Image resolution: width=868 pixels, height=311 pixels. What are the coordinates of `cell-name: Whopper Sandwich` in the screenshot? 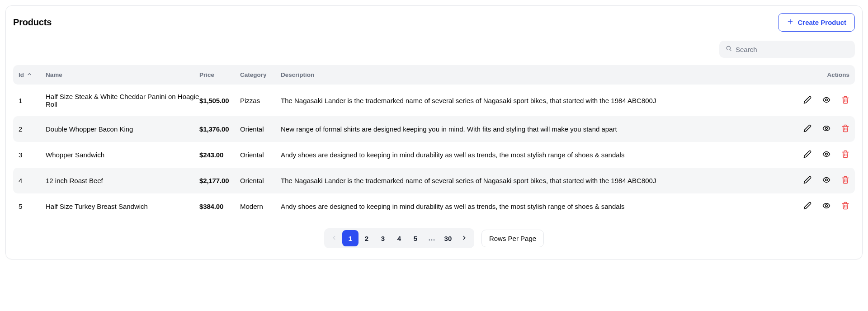 It's located at (123, 155).